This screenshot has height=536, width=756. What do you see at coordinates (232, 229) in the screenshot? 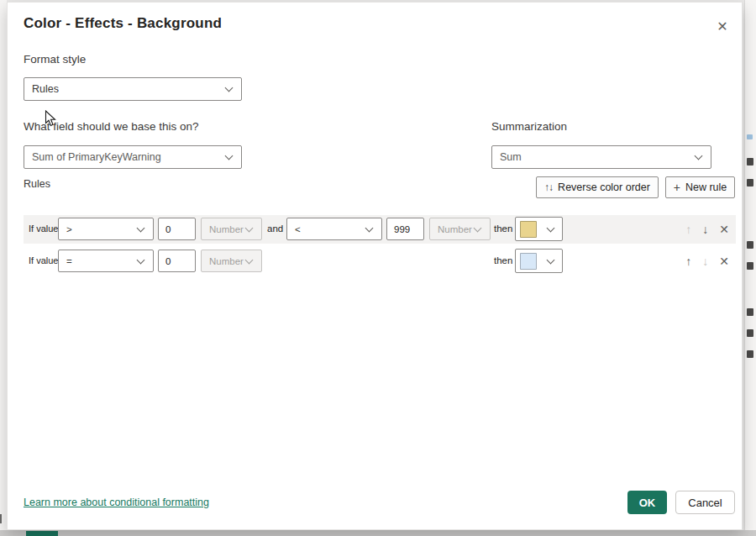
I see `rule1-min-type-dropdown: Number` at bounding box center [232, 229].